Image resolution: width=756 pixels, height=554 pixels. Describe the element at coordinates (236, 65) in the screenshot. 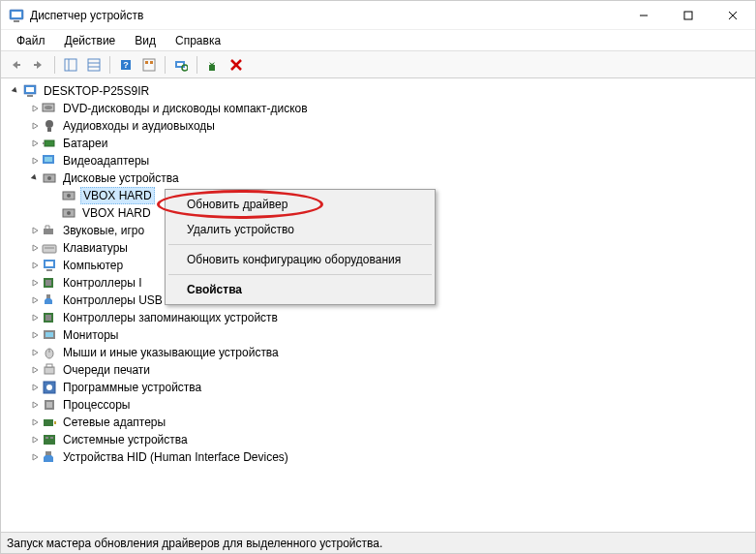

I see `uninstall-button` at that location.